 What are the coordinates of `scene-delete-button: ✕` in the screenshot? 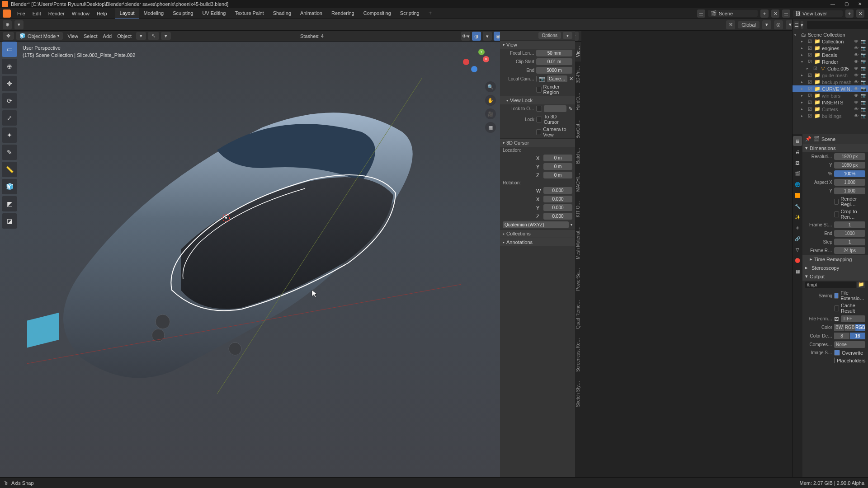 It's located at (775, 14).